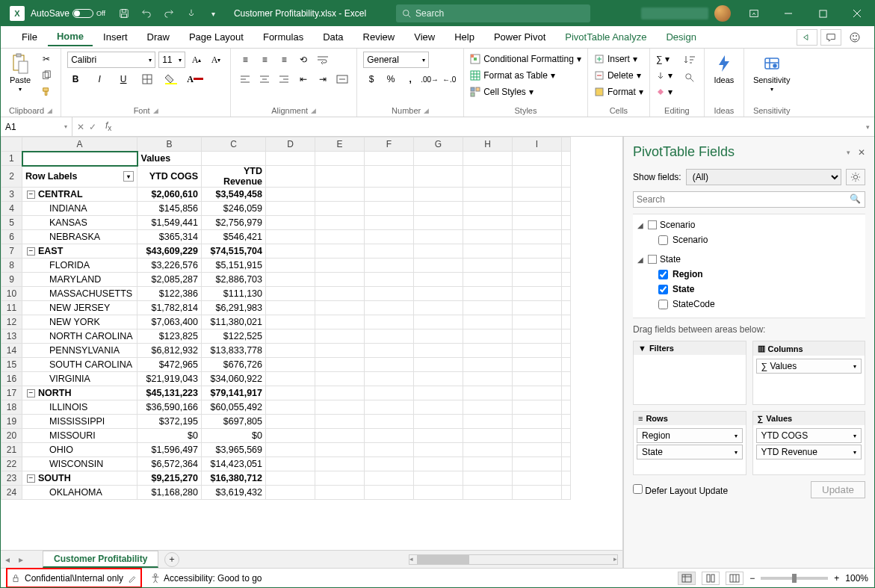 The width and height of the screenshot is (875, 588). What do you see at coordinates (389, 408) in the screenshot?
I see `cell-F18` at bounding box center [389, 408].